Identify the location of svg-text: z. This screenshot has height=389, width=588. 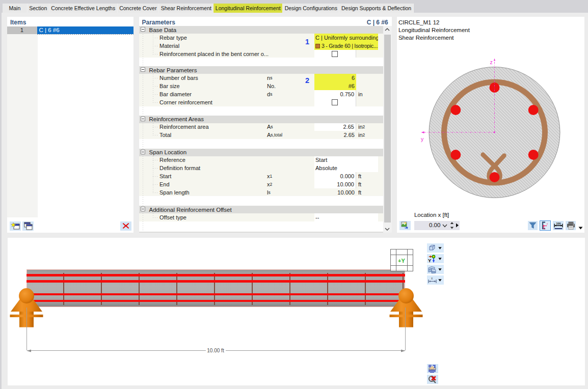
(491, 62).